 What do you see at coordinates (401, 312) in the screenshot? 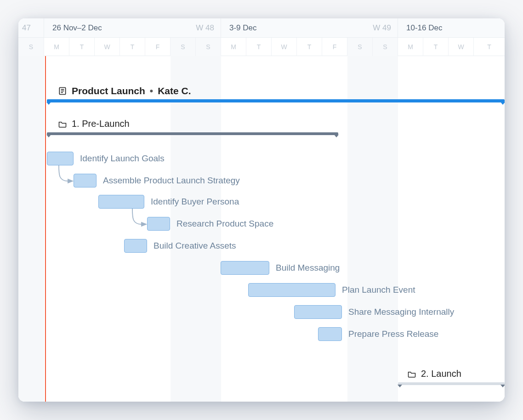
I see `task-label: Share Messaging Internally` at bounding box center [401, 312].